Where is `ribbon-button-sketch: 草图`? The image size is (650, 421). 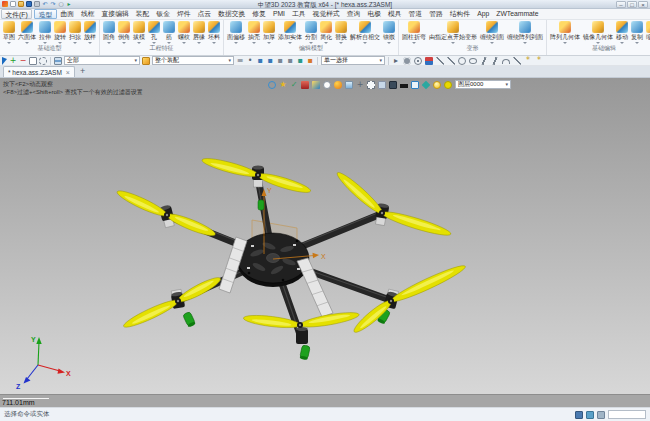 ribbon-button-sketch: 草图 is located at coordinates (9, 32).